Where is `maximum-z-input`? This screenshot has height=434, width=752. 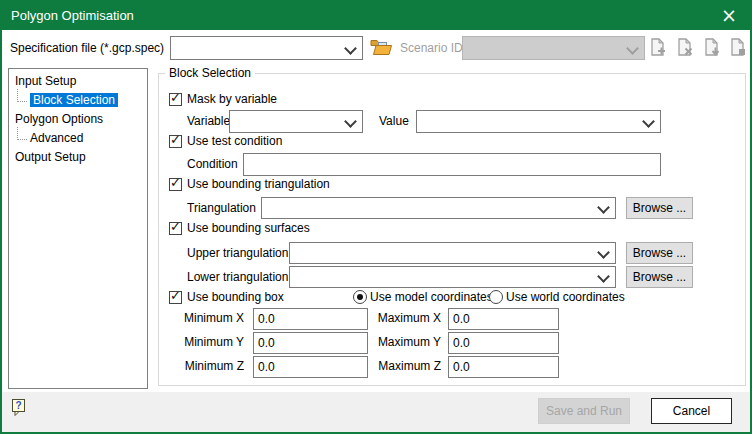
maximum-z-input is located at coordinates (504, 367).